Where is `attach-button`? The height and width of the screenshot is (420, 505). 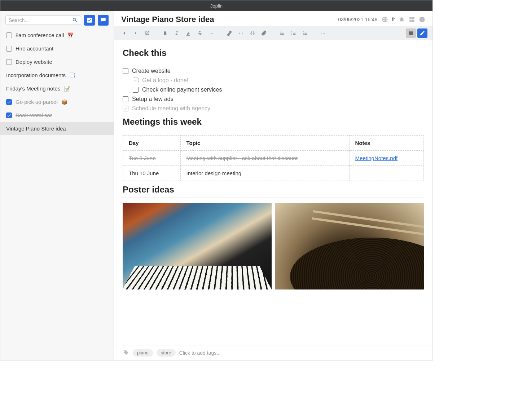
attach-button is located at coordinates (264, 33).